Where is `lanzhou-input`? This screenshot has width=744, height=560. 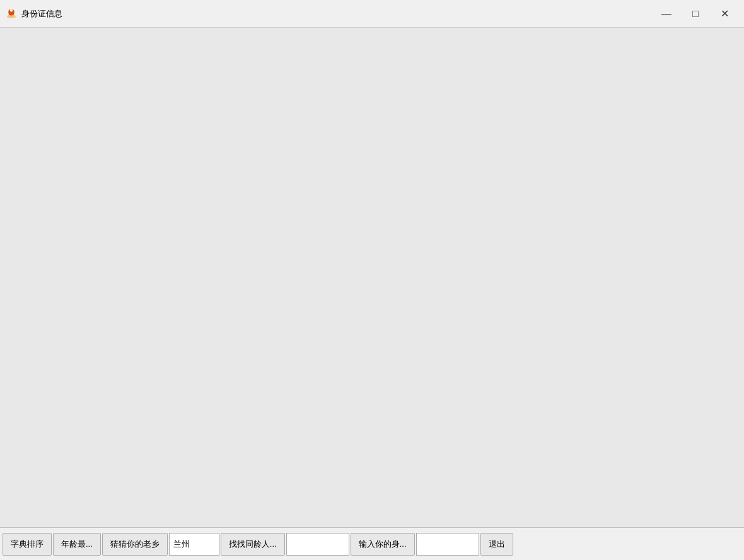
lanzhou-input is located at coordinates (194, 544).